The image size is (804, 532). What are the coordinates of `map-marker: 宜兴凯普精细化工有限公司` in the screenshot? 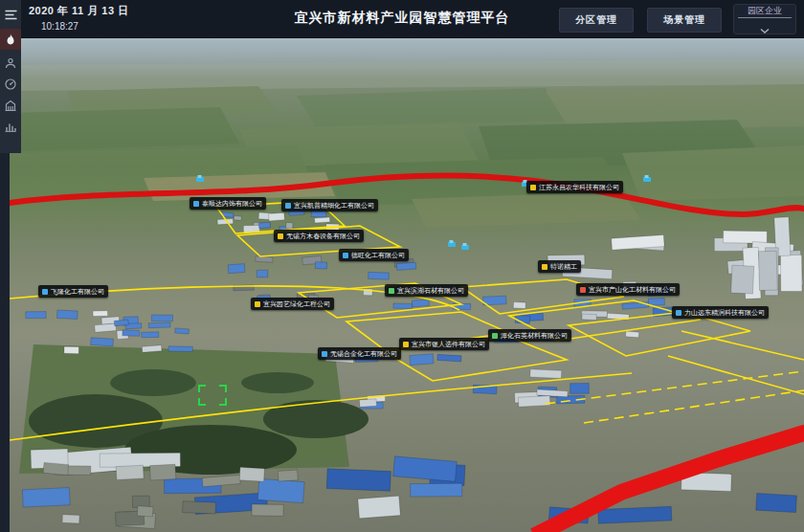 It's located at (329, 205).